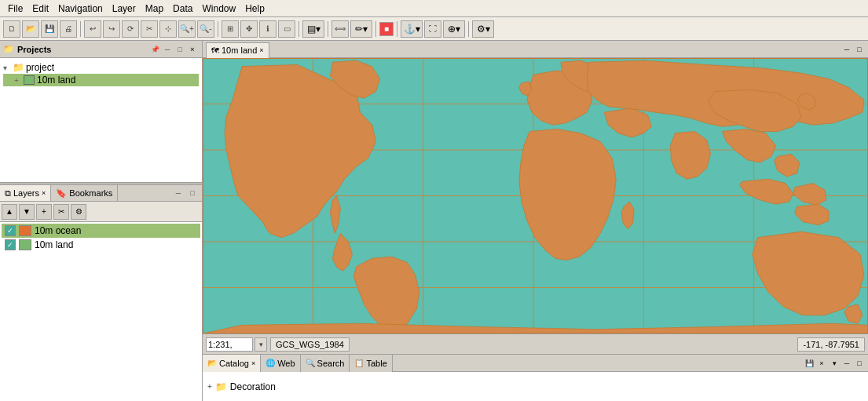  I want to click on catalog-close-btn: ×, so click(253, 363).